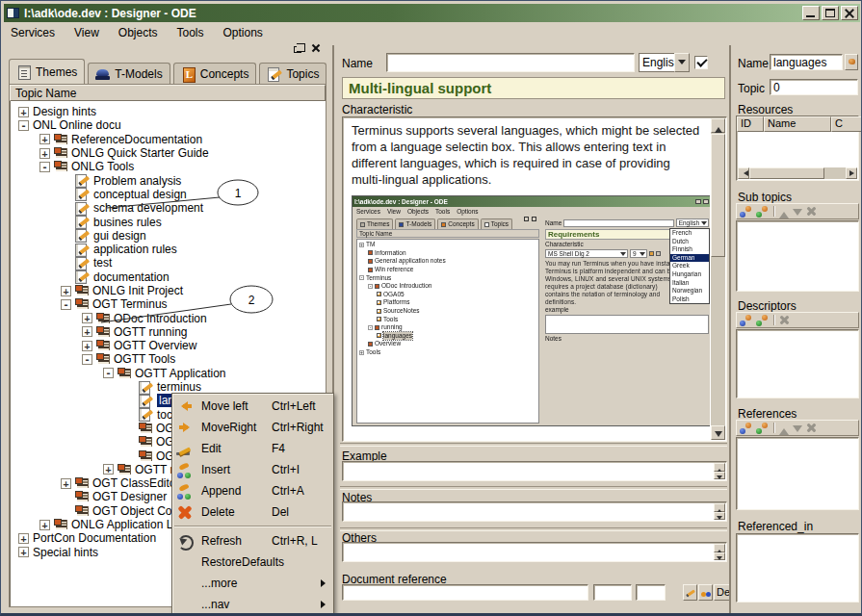 This screenshot has width=862, height=616. What do you see at coordinates (510, 63) in the screenshot?
I see `name-input` at bounding box center [510, 63].